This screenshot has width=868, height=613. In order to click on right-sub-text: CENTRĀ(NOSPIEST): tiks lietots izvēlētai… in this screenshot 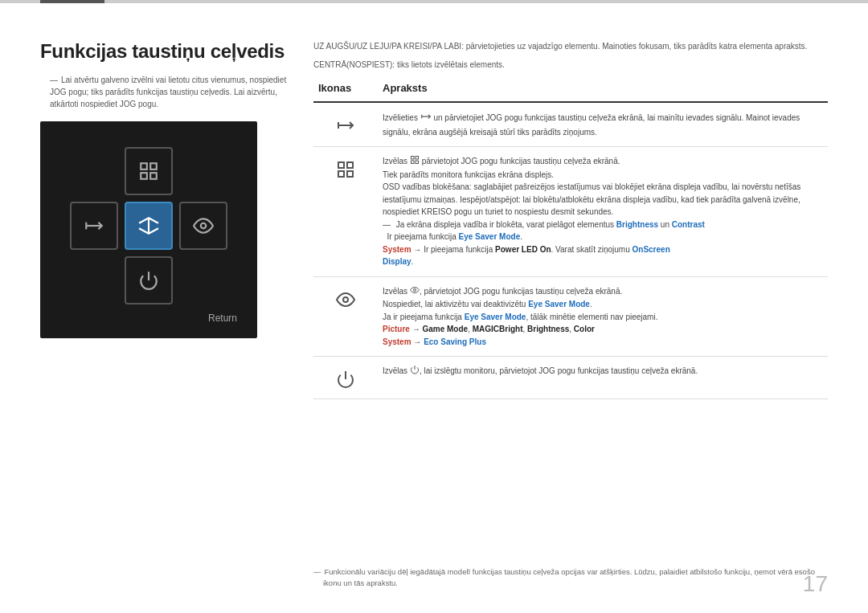, I will do `click(571, 64)`.